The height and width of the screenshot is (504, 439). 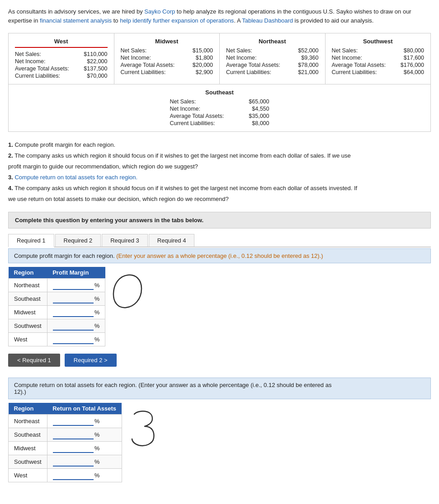 What do you see at coordinates (345, 51) in the screenshot?
I see `southwest-netsales-label: Net Sales:` at bounding box center [345, 51].